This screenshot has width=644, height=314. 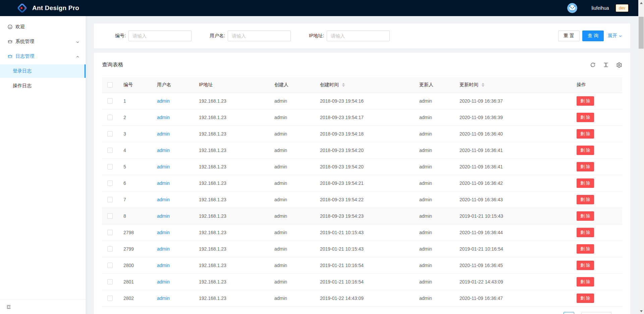 I want to click on field-ip-label: IP地址:, so click(x=317, y=36).